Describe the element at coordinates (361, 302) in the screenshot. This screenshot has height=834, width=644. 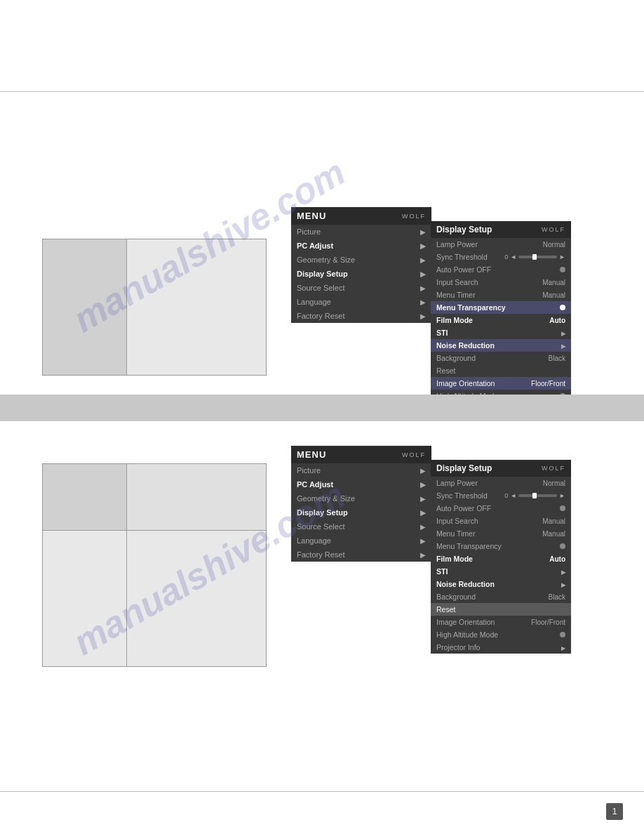
I see `menu-item-language1: Language ▶` at that location.